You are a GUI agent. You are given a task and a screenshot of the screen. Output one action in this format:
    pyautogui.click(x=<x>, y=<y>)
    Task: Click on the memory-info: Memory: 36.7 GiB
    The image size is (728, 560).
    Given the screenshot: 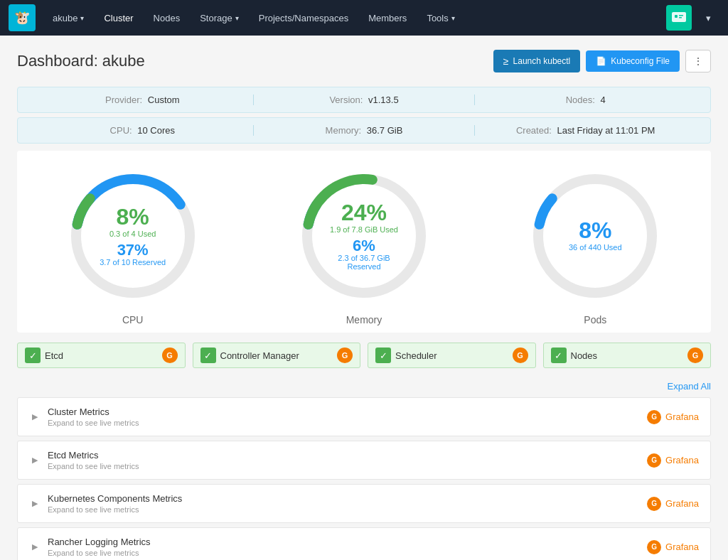 What is the action you would take?
    pyautogui.click(x=365, y=131)
    